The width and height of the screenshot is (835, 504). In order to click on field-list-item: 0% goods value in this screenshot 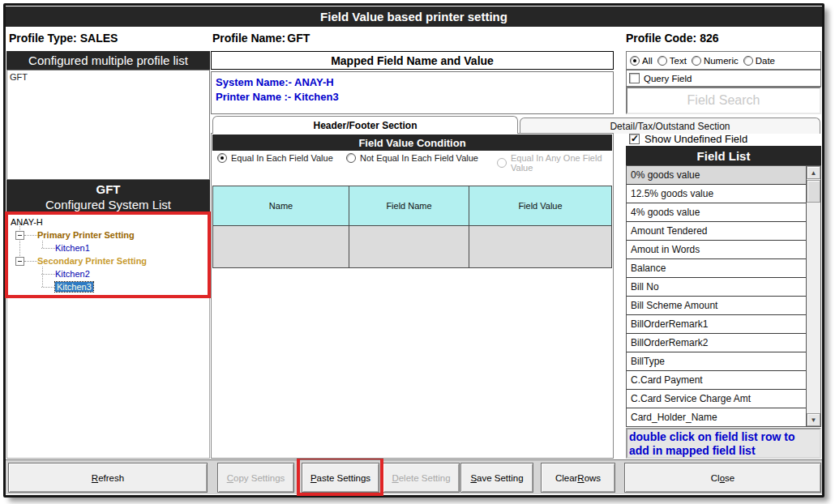, I will do `click(717, 175)`.